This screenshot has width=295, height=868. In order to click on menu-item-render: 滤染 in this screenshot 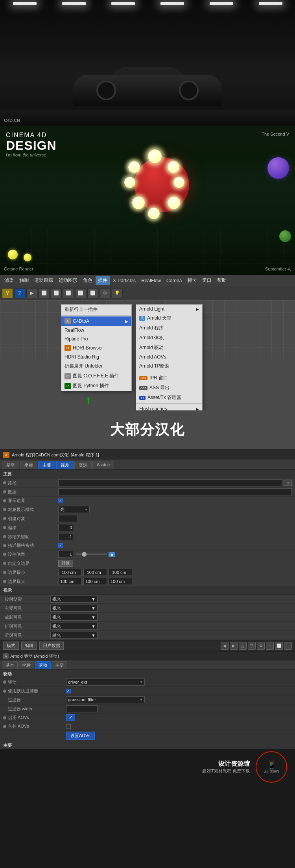, I will do `click(9, 281)`.